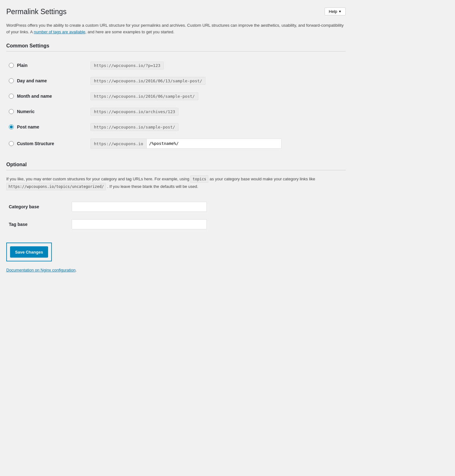 This screenshot has width=455, height=476. Describe the element at coordinates (176, 127) in the screenshot. I see `common-settings-row: Post name https://wpcoupons.io/sample-po…` at that location.